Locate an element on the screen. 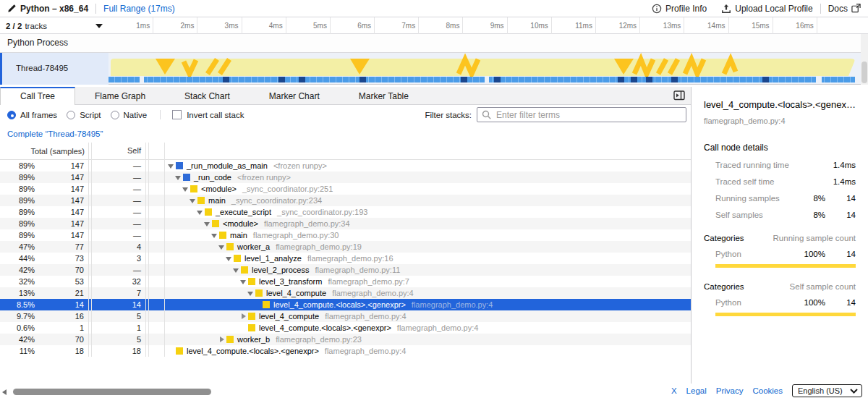  detail-label: Self samples is located at coordinates (757, 215).